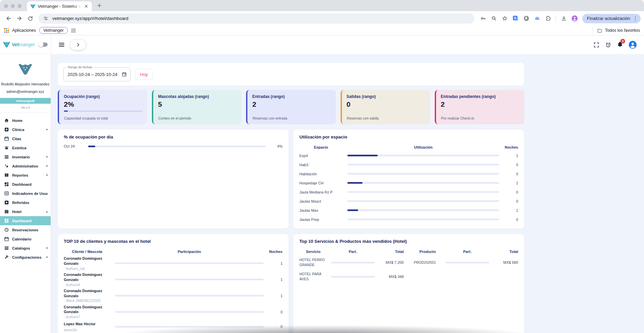 The image size is (644, 333). Describe the element at coordinates (25, 157) in the screenshot. I see `sidebar-item-inventario: Inventario ▾` at that location.